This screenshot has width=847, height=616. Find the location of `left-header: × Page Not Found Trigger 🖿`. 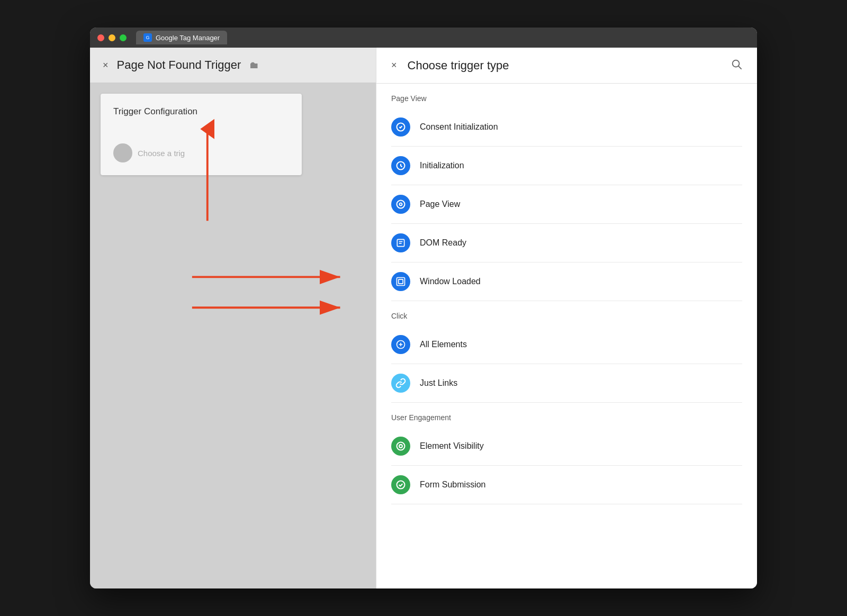

left-header: × Page Not Found Trigger 🖿 is located at coordinates (233, 66).